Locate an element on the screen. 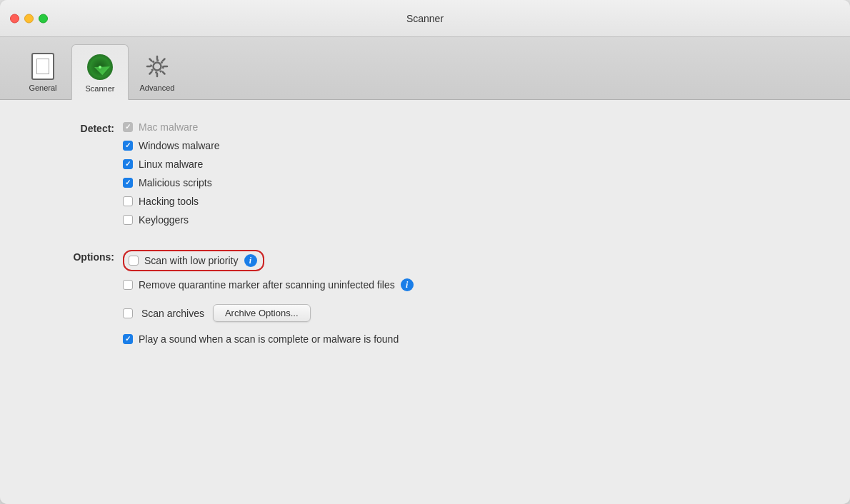 The width and height of the screenshot is (850, 504). scan-low-priority-highlighted-row: Scan with low priority i is located at coordinates (194, 261).